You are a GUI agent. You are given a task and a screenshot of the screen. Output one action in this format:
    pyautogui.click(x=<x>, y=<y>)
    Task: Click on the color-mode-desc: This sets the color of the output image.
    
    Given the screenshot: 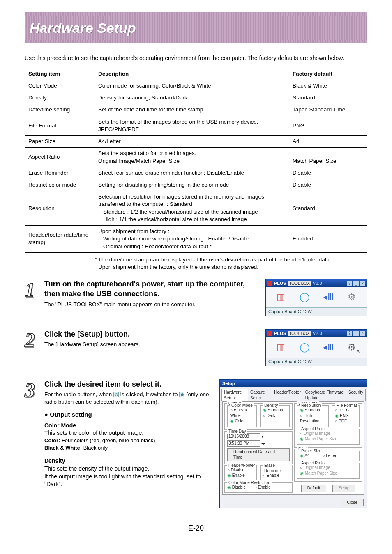 What is the action you would take?
    pyautogui.click(x=135, y=433)
    